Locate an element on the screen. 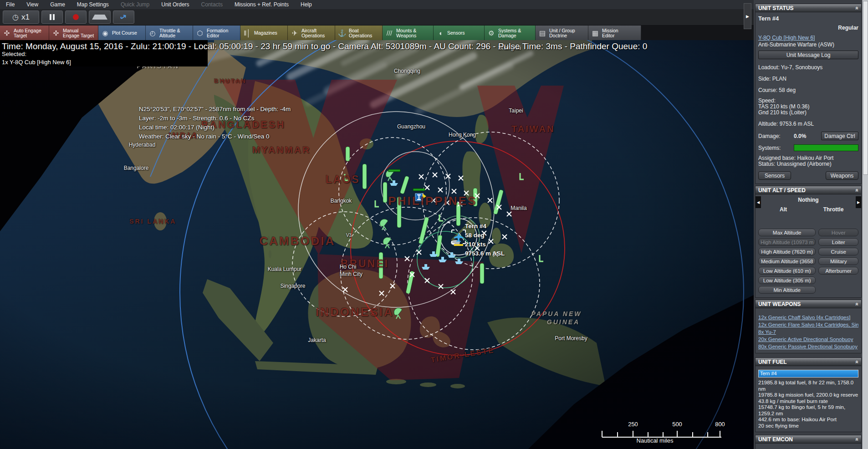 The height and width of the screenshot is (449, 868). city-label: Bangalore is located at coordinates (137, 168).